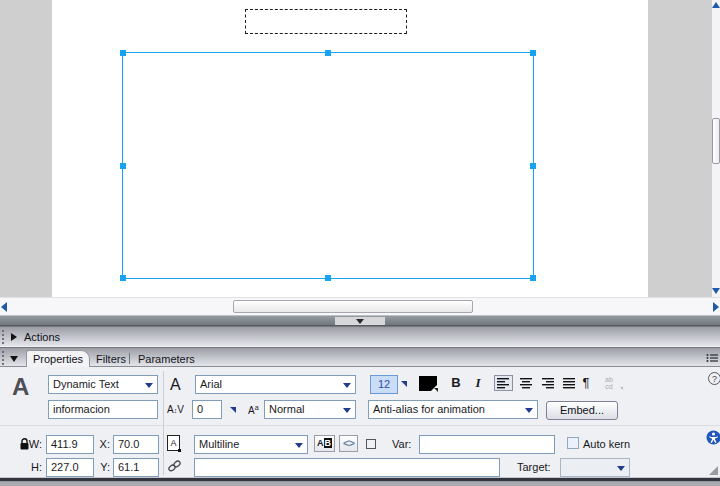 Image resolution: width=720 pixels, height=486 pixels. Describe the element at coordinates (360, 482) in the screenshot. I see `window-bottom-edge` at that location.